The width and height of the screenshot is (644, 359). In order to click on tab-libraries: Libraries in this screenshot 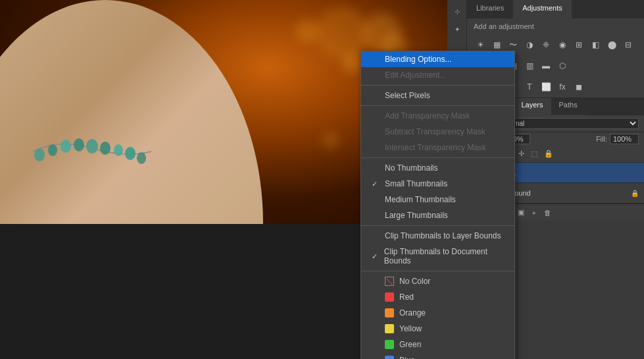, I will do `click(490, 9)`.